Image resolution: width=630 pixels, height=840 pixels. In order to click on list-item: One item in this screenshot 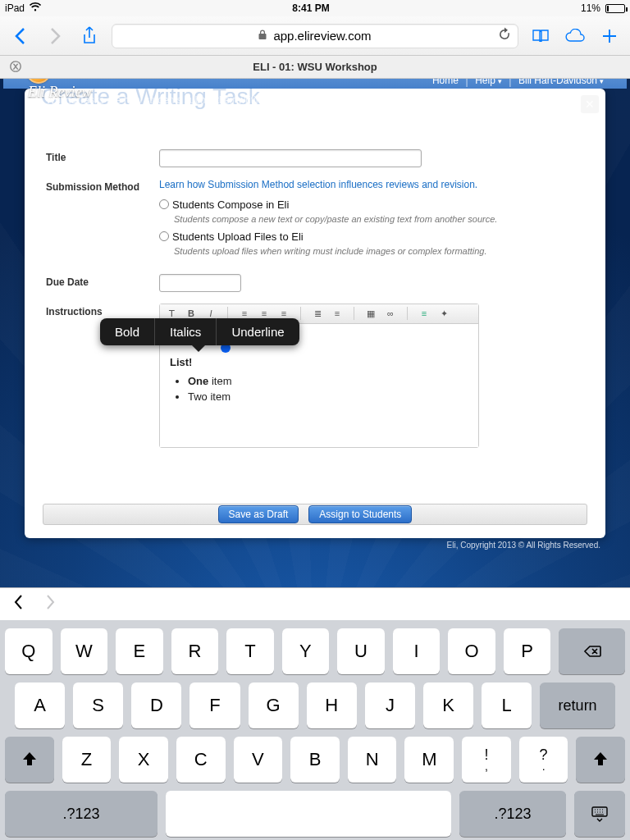, I will do `click(328, 381)`.